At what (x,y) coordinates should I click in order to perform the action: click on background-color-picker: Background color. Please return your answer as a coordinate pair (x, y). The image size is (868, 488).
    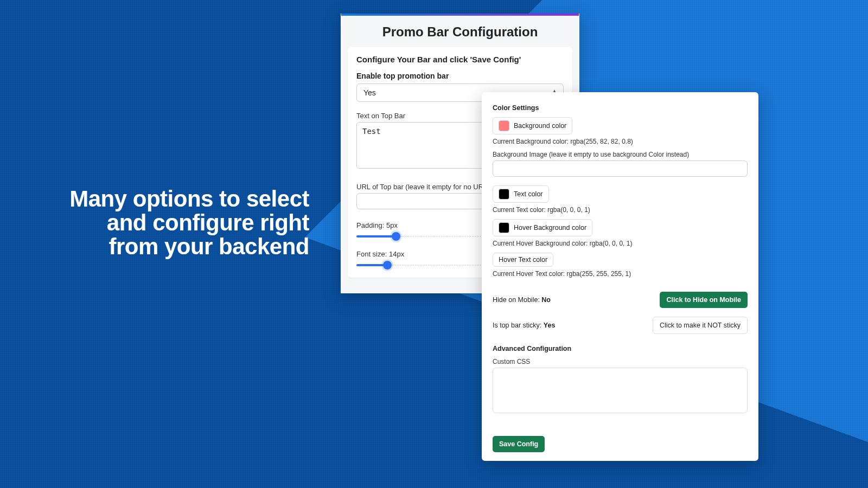
    Looking at the image, I should click on (533, 126).